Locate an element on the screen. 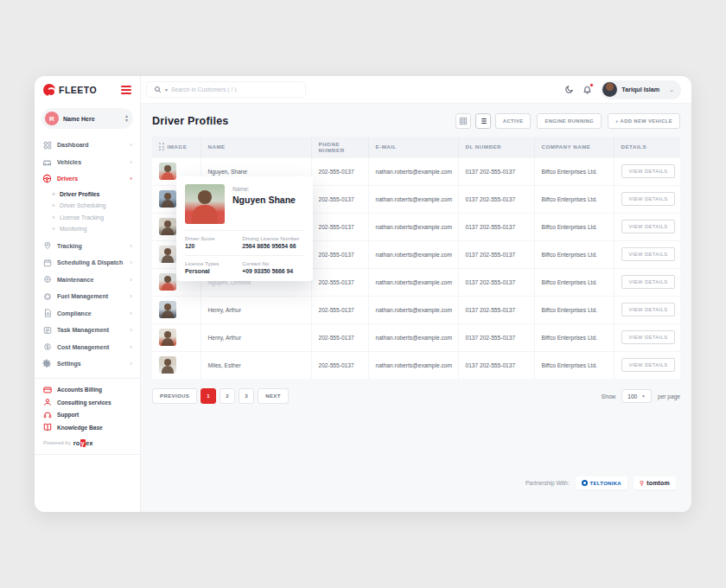 This screenshot has height=588, width=726. chevron-down-icon: ▼ is located at coordinates (643, 396).